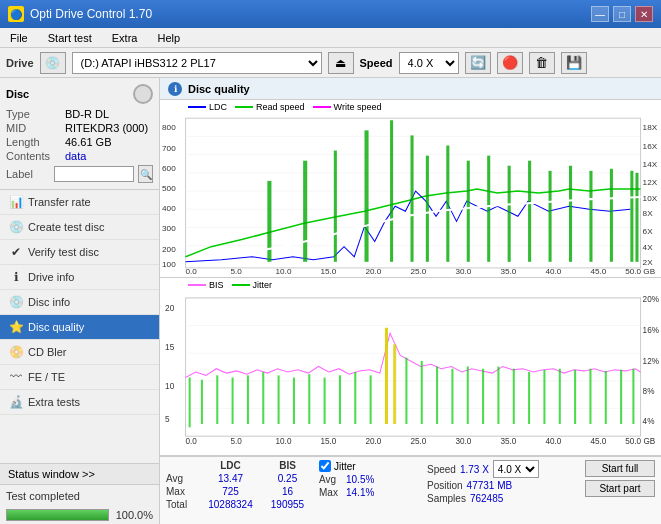  I want to click on svg-text: 8%, so click(649, 391).